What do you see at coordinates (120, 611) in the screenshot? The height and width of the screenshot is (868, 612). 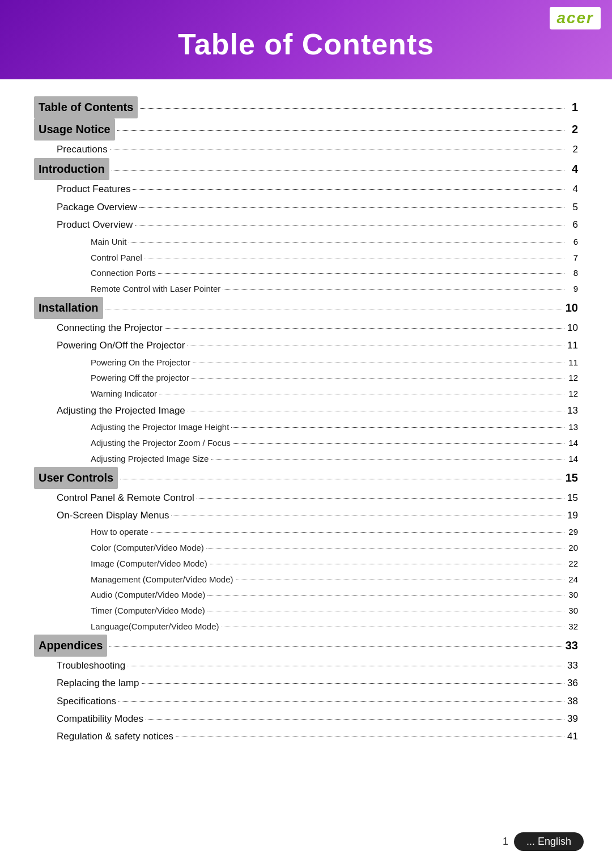 I see `toc-label: Timer (Computer/Video Mode)` at bounding box center [120, 611].